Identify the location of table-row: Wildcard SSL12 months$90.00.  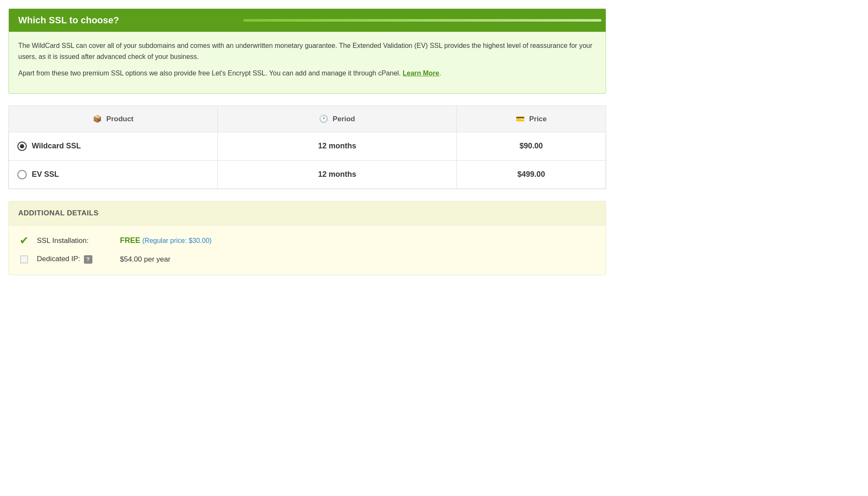
(308, 146).